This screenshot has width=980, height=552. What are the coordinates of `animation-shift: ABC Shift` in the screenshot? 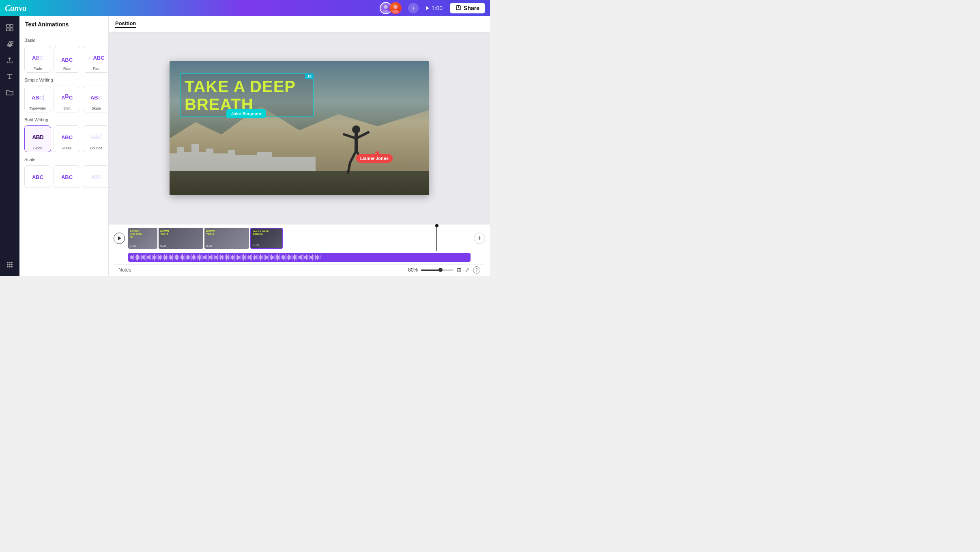 It's located at (67, 99).